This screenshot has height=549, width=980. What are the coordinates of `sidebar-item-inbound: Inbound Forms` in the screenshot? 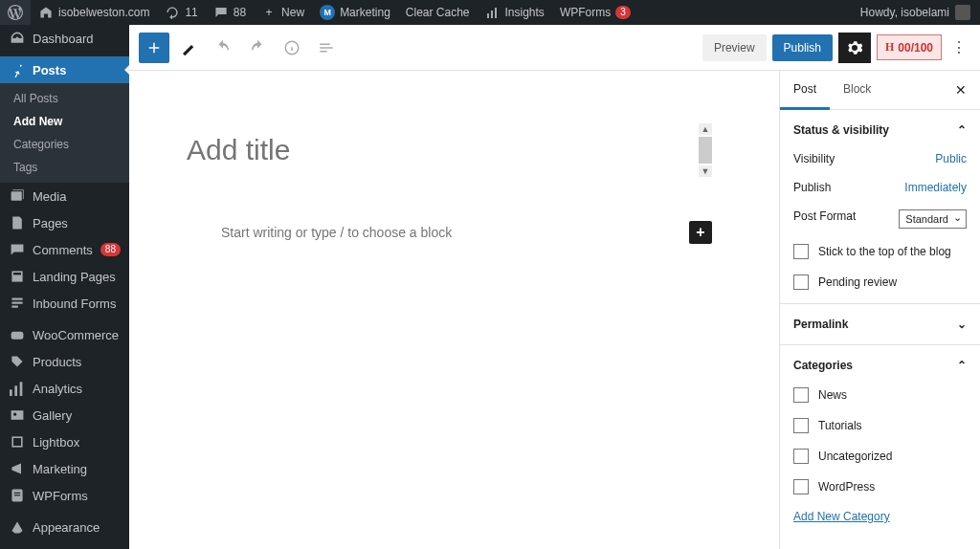 It's located at (65, 303).